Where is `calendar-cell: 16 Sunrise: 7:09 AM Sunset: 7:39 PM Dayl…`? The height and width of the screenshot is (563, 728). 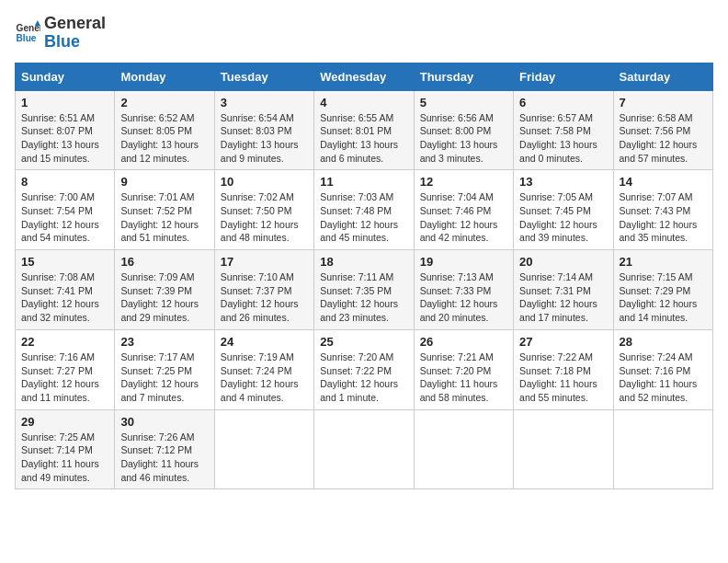 calendar-cell: 16 Sunrise: 7:09 AM Sunset: 7:39 PM Dayl… is located at coordinates (165, 291).